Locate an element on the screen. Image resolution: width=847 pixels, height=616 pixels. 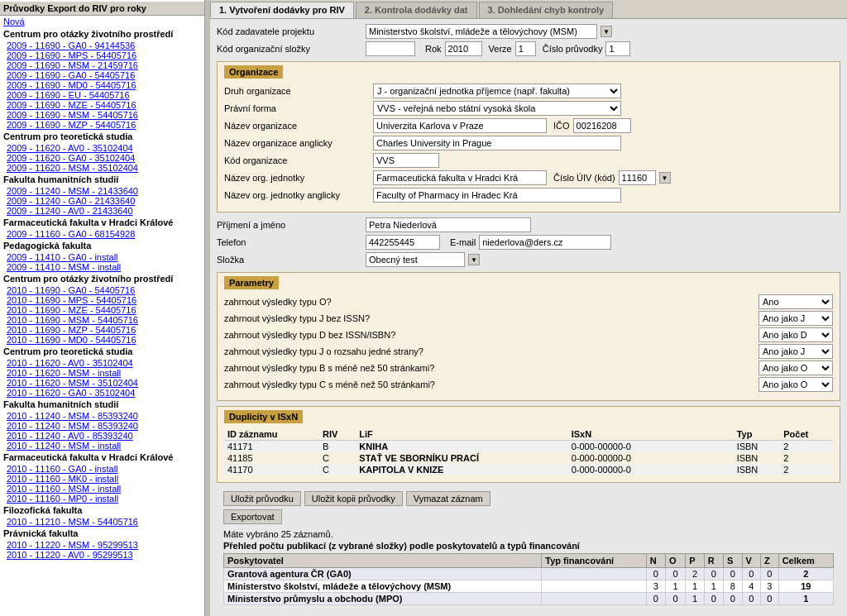
sidebar-link: 2009 - 11620 - GA0 - 35102404 is located at coordinates (103, 158).